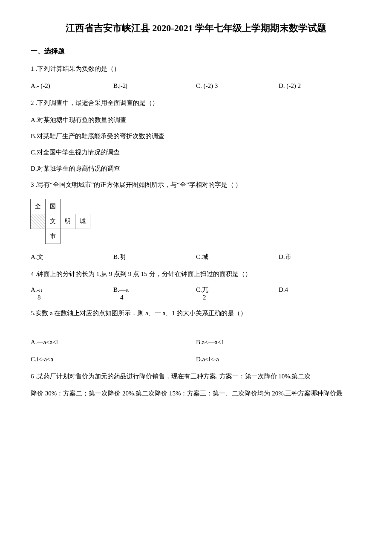  I want to click on q3-option-a: A.文, so click(72, 257).